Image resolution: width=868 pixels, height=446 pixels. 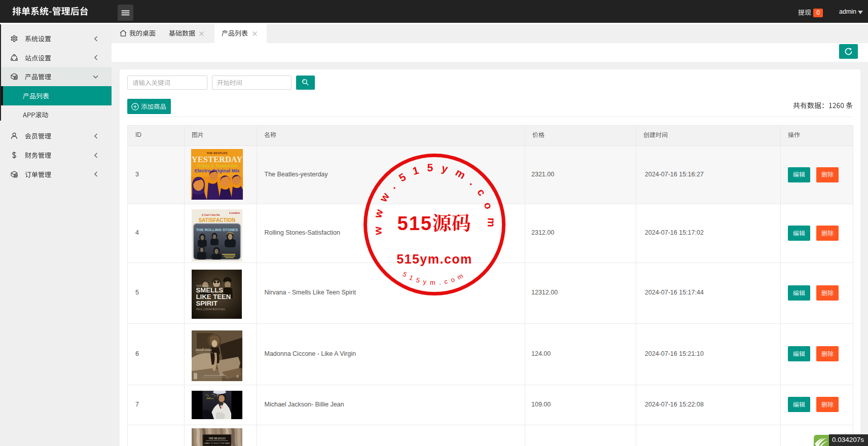 I want to click on svg-text: SATISFACTION, so click(x=217, y=220).